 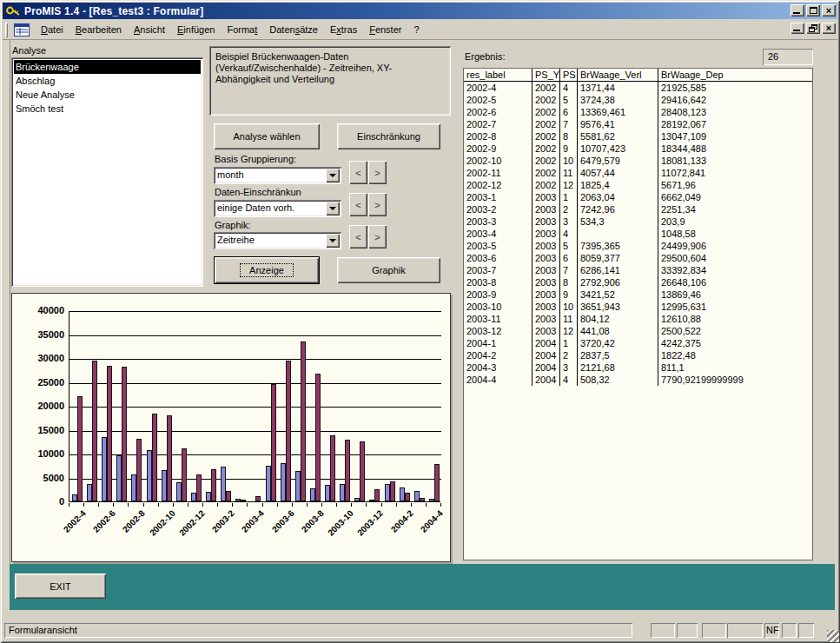 I want to click on table-cell: 2003-8, so click(x=499, y=282).